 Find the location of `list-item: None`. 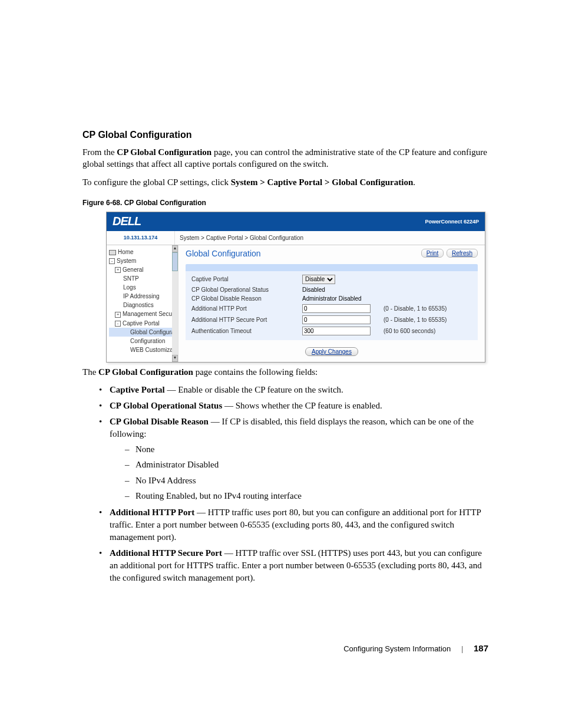

list-item: None is located at coordinates (306, 449).